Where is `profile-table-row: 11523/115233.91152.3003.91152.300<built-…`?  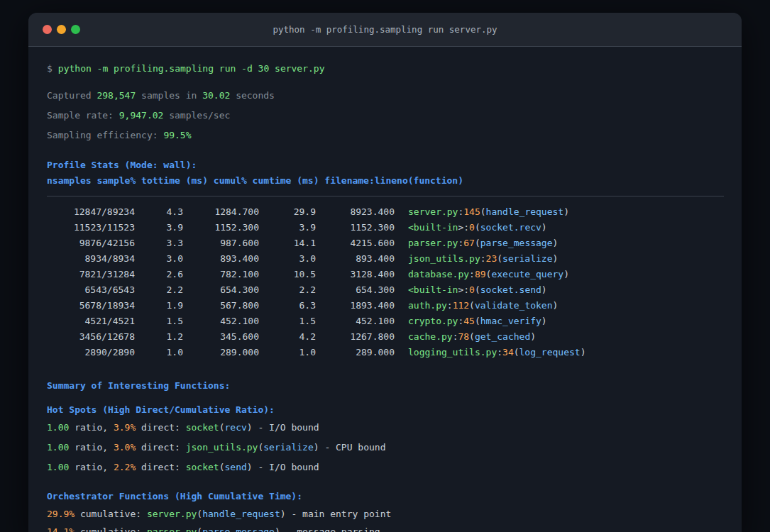
profile-table-row: 11523/115233.91152.3003.91152.300<built-… is located at coordinates (385, 228).